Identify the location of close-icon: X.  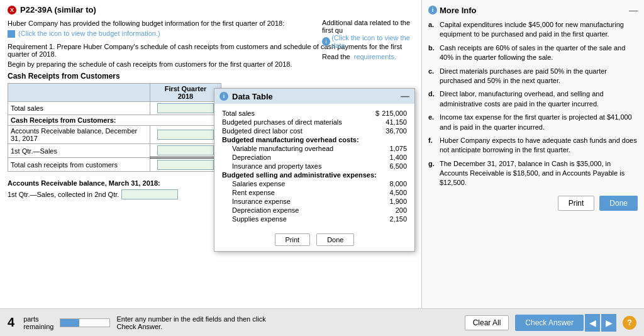
(12, 10).